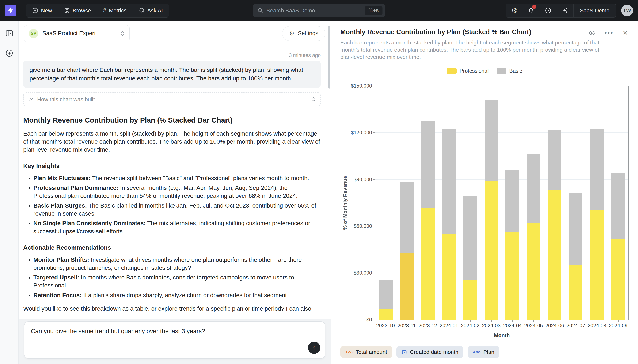 The width and height of the screenshot is (638, 364). Describe the element at coordinates (514, 10) in the screenshot. I see `settings-gear-button: ⚙` at that location.